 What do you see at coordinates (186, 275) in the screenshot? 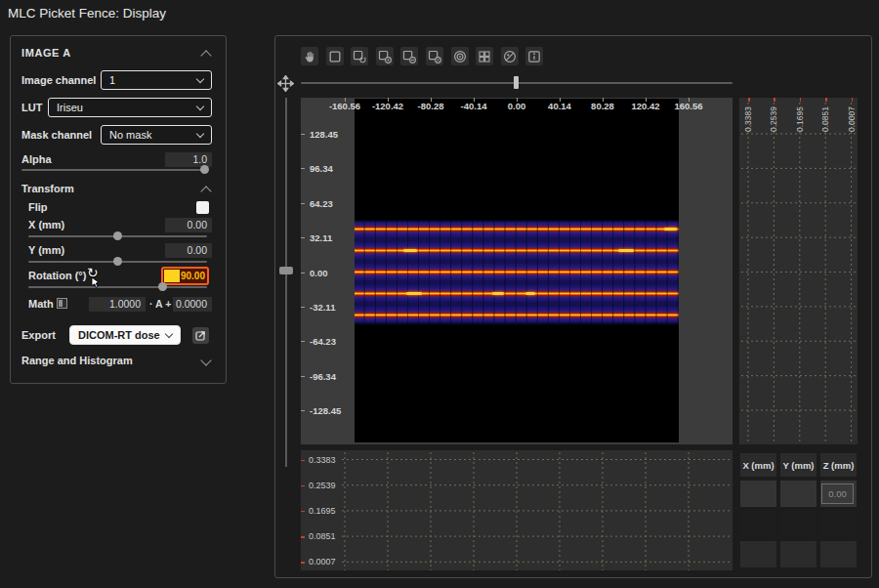
I see `rotation-value-field: 90.00` at bounding box center [186, 275].